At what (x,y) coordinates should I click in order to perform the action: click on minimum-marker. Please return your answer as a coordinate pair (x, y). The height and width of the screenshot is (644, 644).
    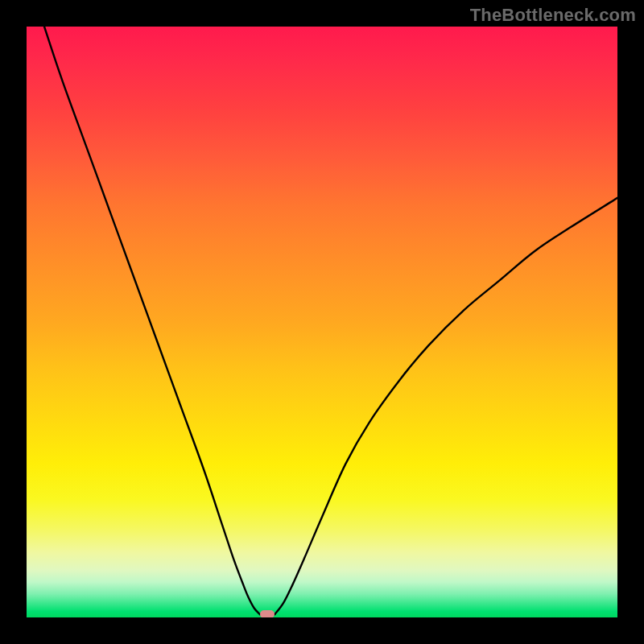
    Looking at the image, I should click on (267, 613).